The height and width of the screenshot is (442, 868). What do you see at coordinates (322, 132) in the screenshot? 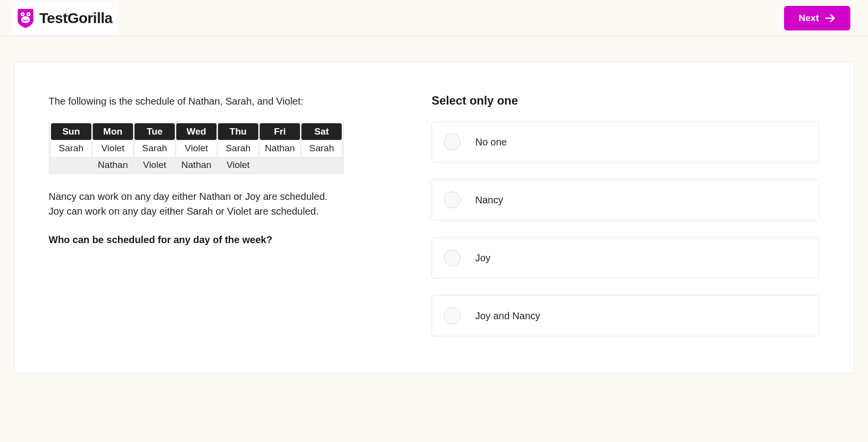
I see `day-header: Sat` at bounding box center [322, 132].